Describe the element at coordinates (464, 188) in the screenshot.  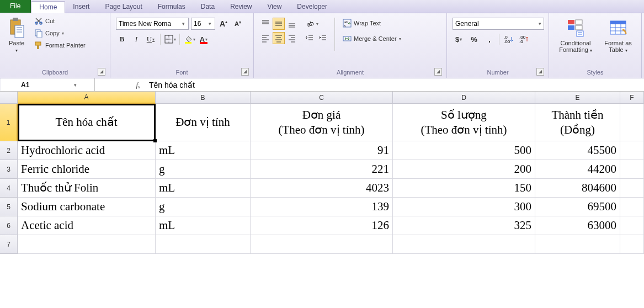
I see `cell-D4: 150` at that location.